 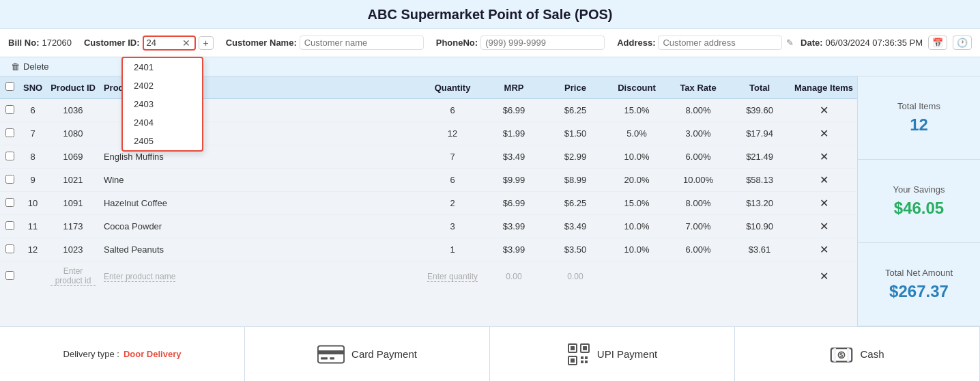 I want to click on row-mrp: $3.99, so click(x=514, y=227).